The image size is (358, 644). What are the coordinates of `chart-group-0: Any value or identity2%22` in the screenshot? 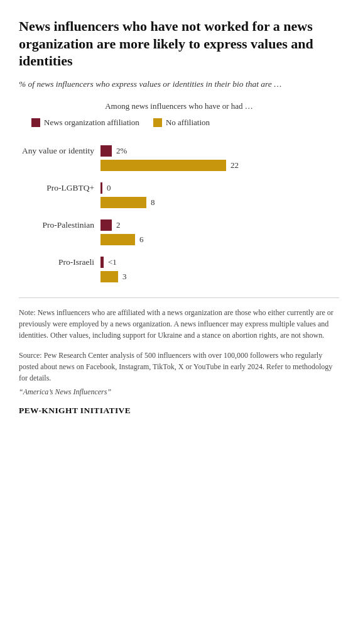 It's located at (179, 158).